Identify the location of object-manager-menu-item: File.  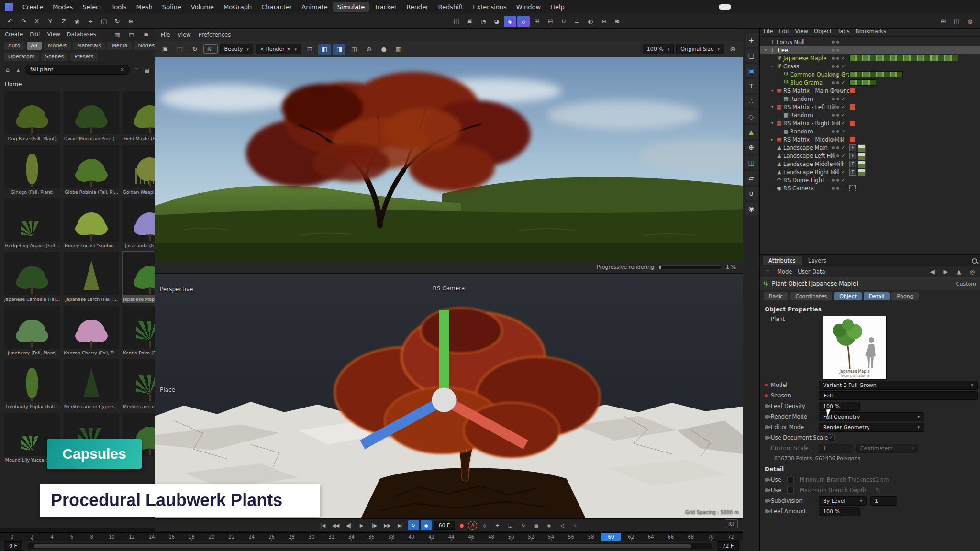
(768, 31).